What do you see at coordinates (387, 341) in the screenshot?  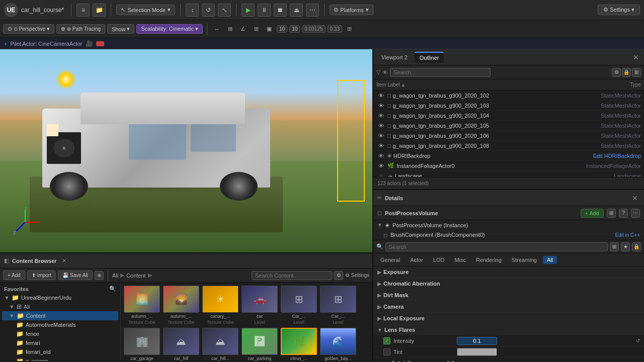 I see `intensity-checkbox` at bounding box center [387, 341].